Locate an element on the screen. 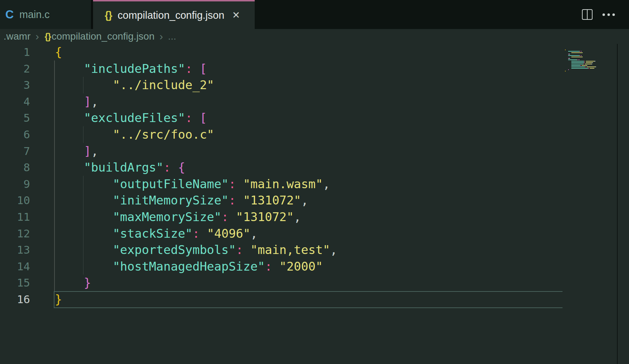  line-number: 1 is located at coordinates (15, 52).